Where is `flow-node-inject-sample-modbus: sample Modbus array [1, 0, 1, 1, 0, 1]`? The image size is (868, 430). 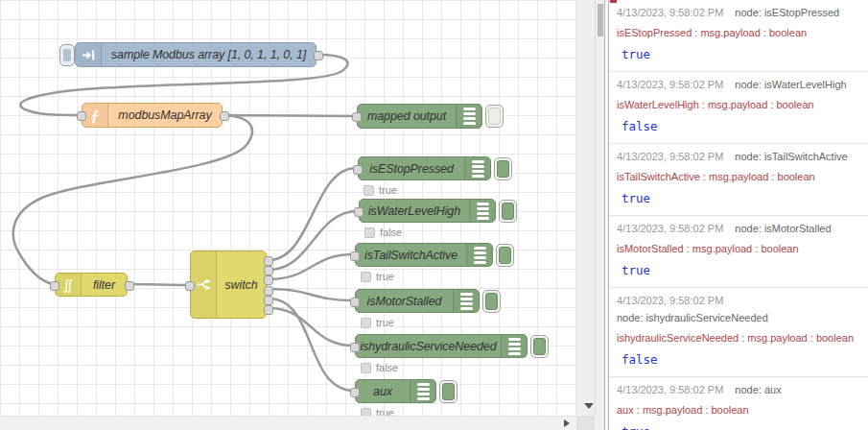 flow-node-inject-sample-modbus: sample Modbus array [1, 0, 1, 1, 0, 1] is located at coordinates (196, 55).